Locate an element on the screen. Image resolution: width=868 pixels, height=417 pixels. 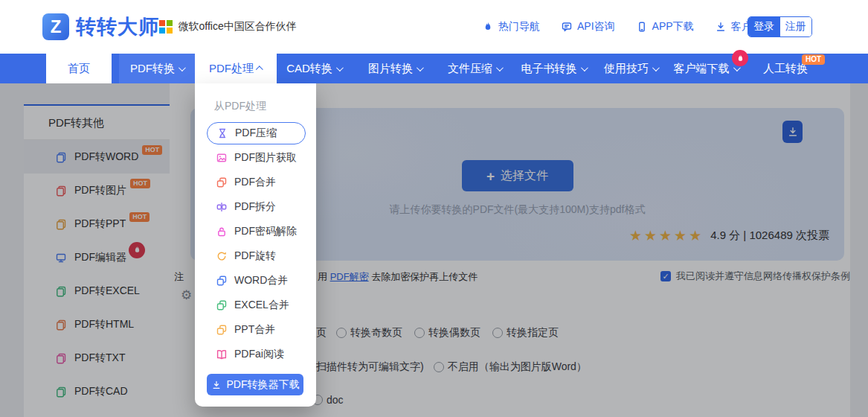
brand-logo: Z 转转大师 is located at coordinates (101, 27).